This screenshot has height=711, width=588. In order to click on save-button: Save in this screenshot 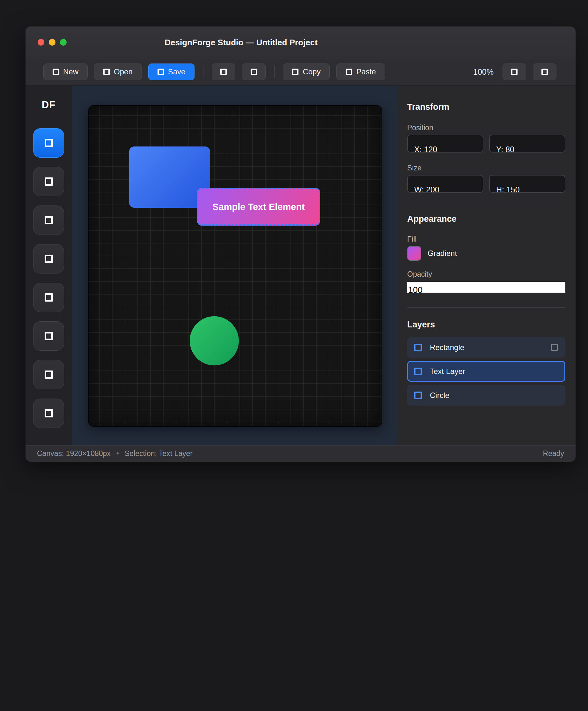, I will do `click(172, 72)`.